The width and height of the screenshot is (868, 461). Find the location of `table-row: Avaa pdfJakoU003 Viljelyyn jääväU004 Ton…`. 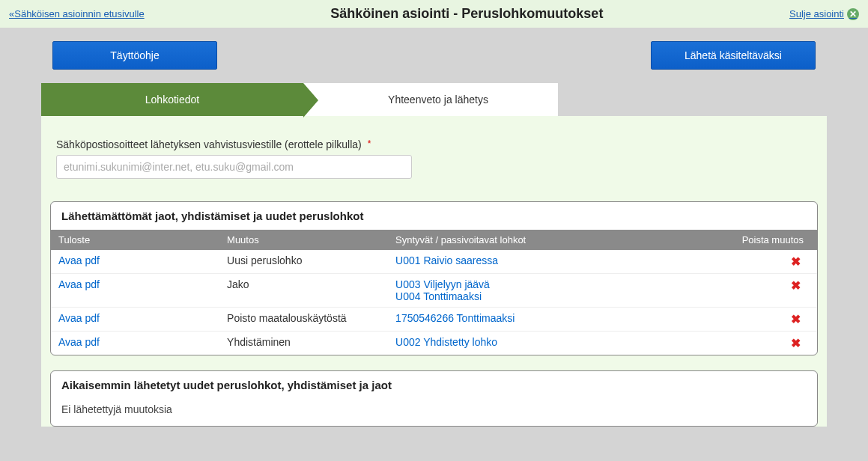

table-row: Avaa pdfJakoU003 Viljelyyn jääväU004 Ton… is located at coordinates (434, 290).